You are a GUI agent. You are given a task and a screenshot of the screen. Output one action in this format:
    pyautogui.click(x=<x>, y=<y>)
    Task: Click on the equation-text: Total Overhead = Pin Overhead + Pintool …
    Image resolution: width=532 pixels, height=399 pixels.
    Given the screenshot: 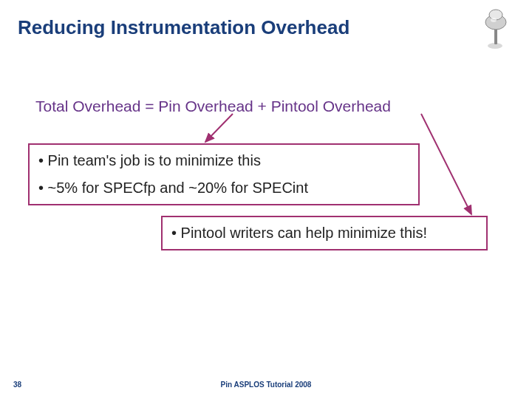 What is the action you would take?
    pyautogui.click(x=213, y=106)
    